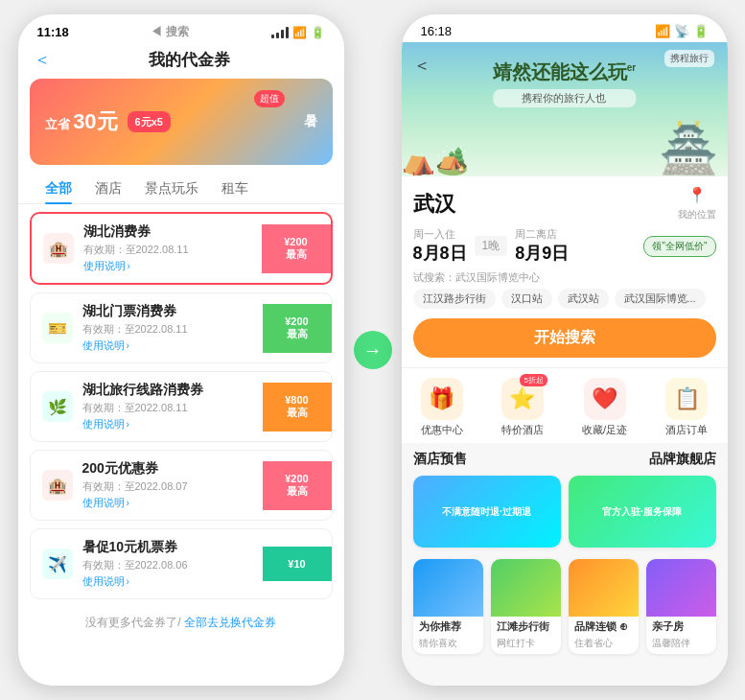  I want to click on coupon-icon-2: 🎫, so click(58, 328).